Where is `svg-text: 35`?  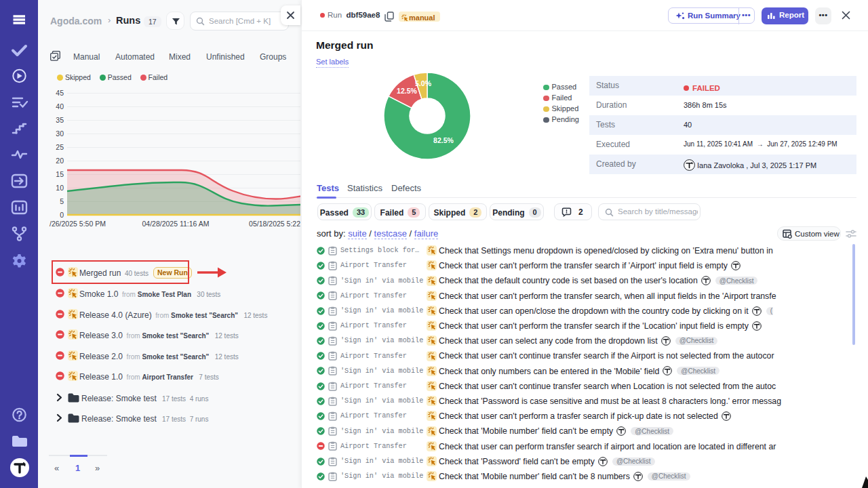 svg-text: 35 is located at coordinates (60, 120).